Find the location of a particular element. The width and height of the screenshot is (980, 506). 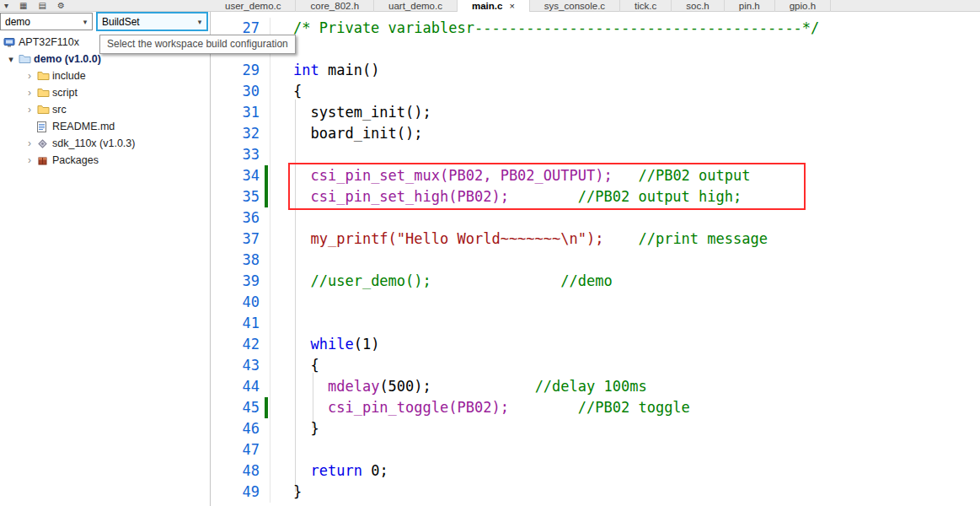

line-number: 41 is located at coordinates (237, 324).